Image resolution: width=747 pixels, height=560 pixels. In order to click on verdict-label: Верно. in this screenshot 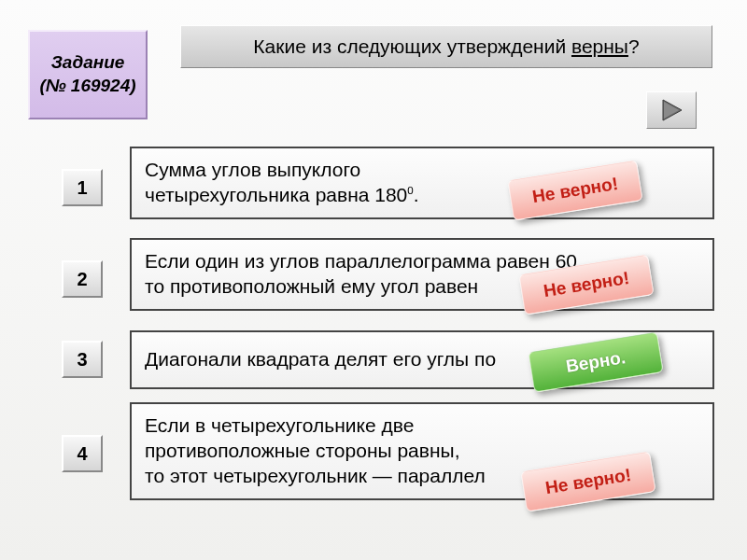, I will do `click(596, 362)`.